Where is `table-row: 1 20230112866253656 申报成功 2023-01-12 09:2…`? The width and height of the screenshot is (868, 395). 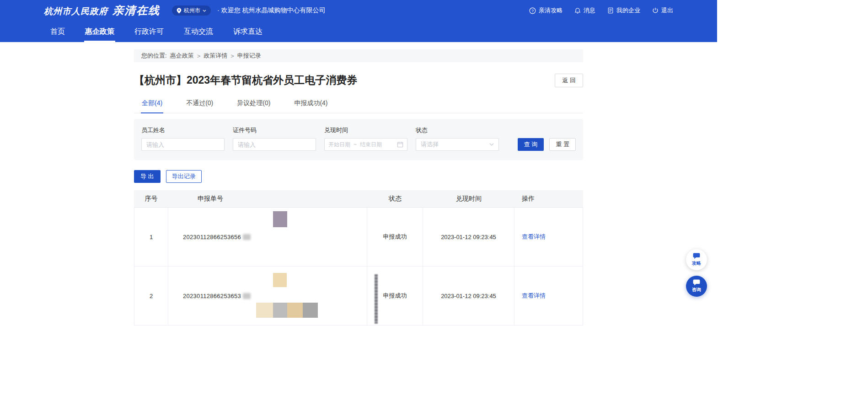 table-row: 1 20230112866253656 申报成功 2023-01-12 09:2… is located at coordinates (359, 237).